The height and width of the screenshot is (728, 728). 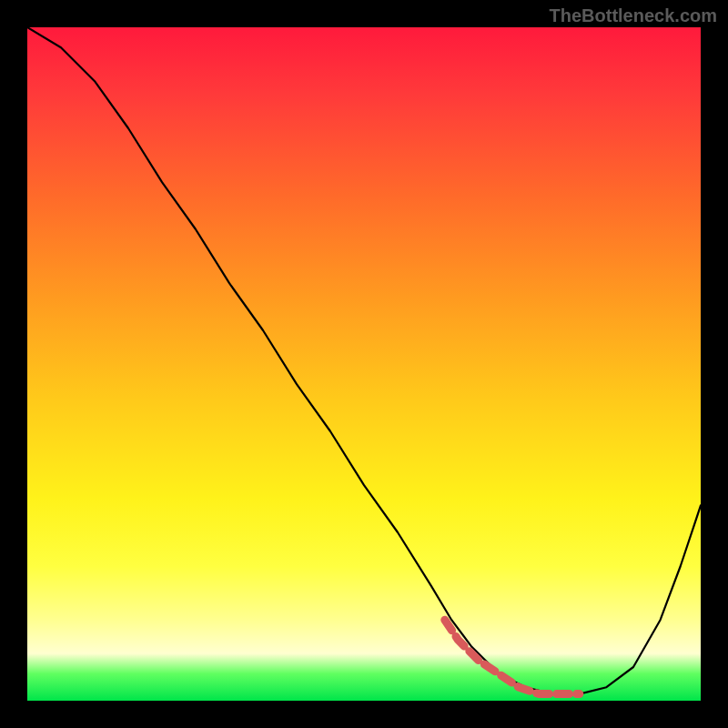 What do you see at coordinates (633, 16) in the screenshot?
I see `watermark-text: TheBottleneck.com` at bounding box center [633, 16].